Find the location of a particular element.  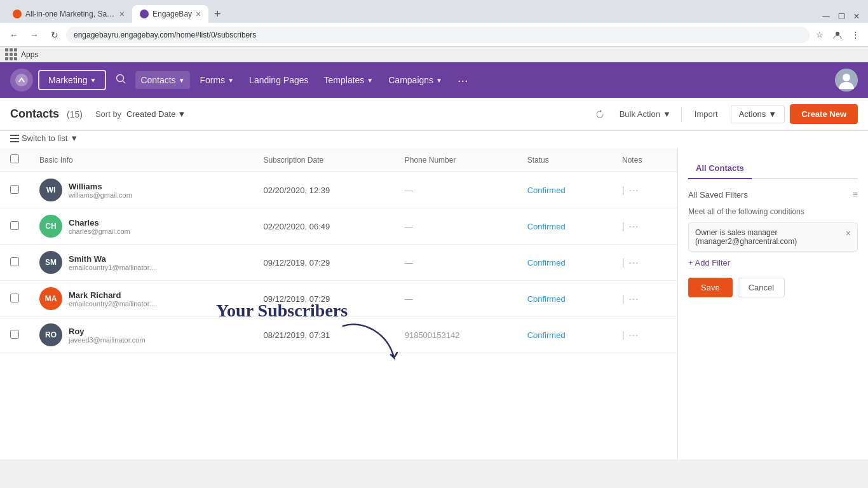

tab1-favicon is located at coordinates (17, 14).